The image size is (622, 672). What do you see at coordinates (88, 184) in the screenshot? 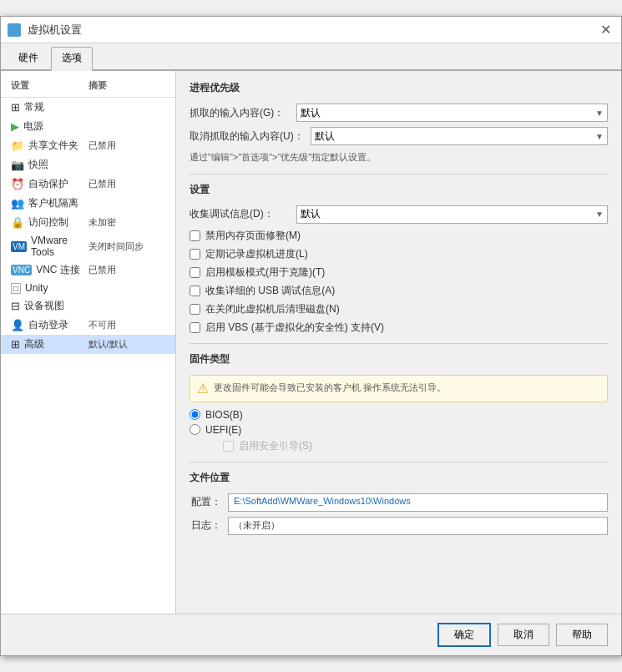
I see `list-item-auto-protect: ⏰ 自动保护 已禁用` at bounding box center [88, 184].